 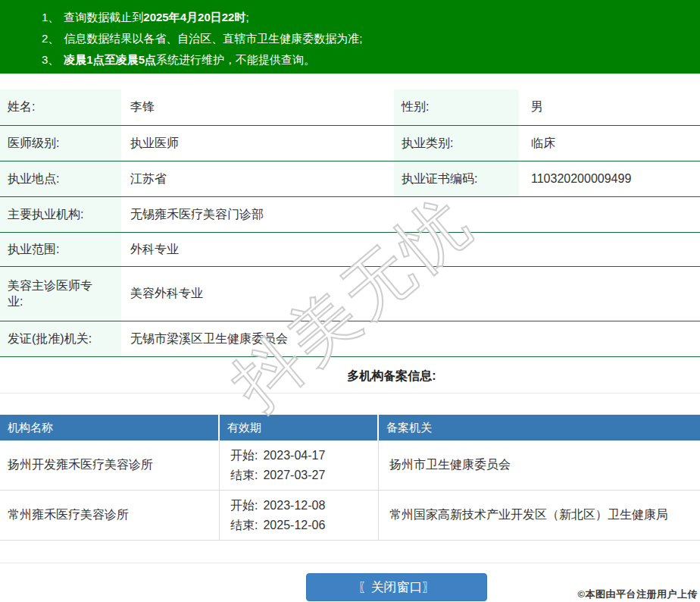 What do you see at coordinates (305, 456) in the screenshot?
I see `validity-start: 开始:2023-04-17` at bounding box center [305, 456].